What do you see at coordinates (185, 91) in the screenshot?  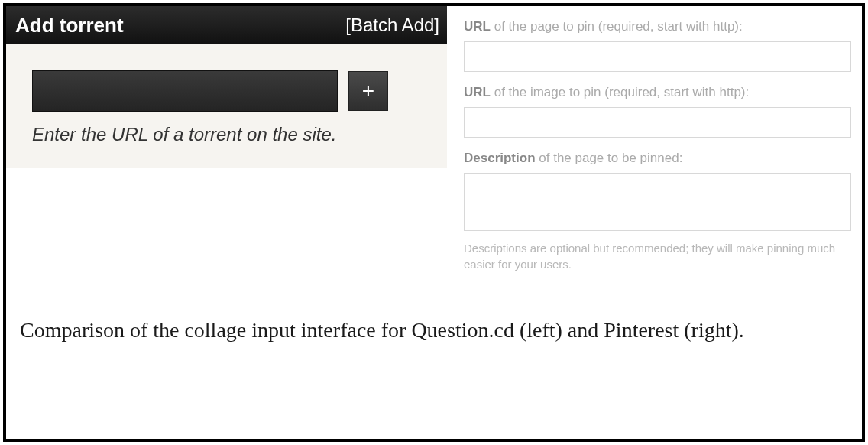 I see `torrent-url-input` at bounding box center [185, 91].